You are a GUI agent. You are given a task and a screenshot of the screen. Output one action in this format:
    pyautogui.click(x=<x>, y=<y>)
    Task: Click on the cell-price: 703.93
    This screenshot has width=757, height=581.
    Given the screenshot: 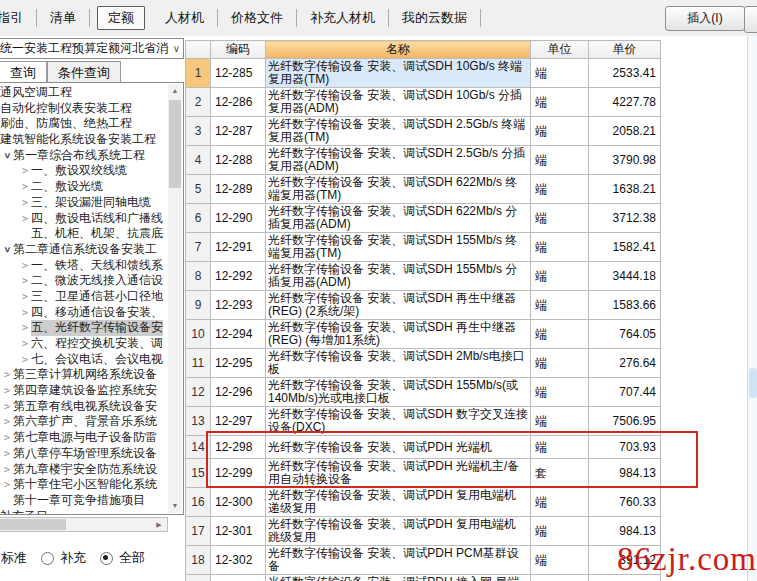 What is the action you would take?
    pyautogui.click(x=625, y=448)
    